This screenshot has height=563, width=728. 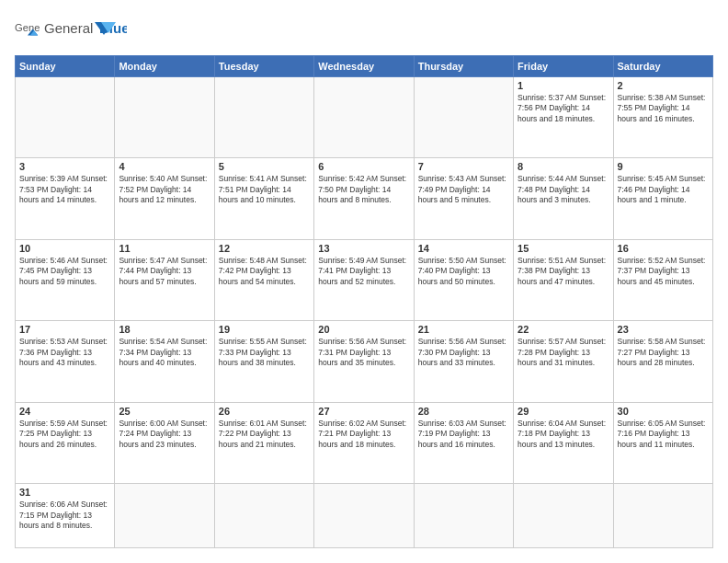 I want to click on day-info: Sunrise: 5:52 AM Sunset: 7:37 PM Dayligh…, so click(x=664, y=271).